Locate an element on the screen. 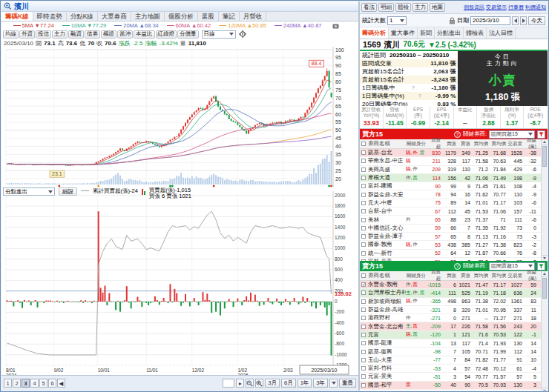 The height and width of the screenshot is (392, 549). toolbar-button-本益比: 本益比 is located at coordinates (144, 34).